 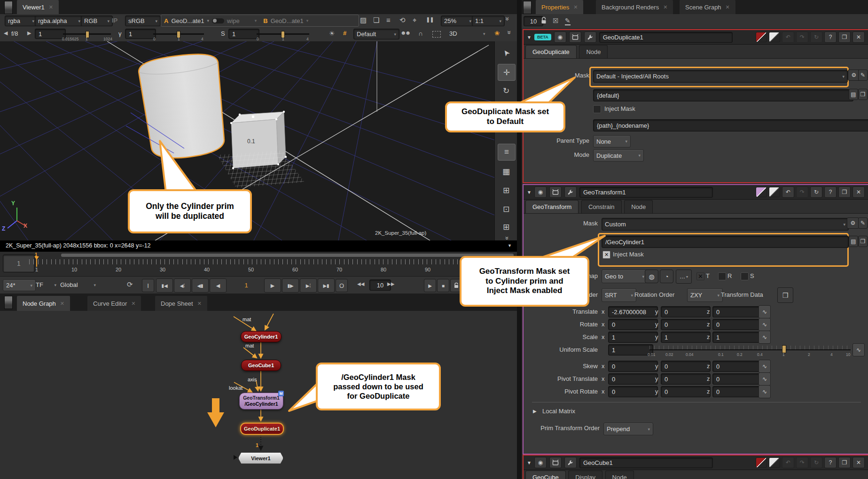 What do you see at coordinates (453, 34) in the screenshot?
I see `view-mode-dropdown: 3D` at bounding box center [453, 34].